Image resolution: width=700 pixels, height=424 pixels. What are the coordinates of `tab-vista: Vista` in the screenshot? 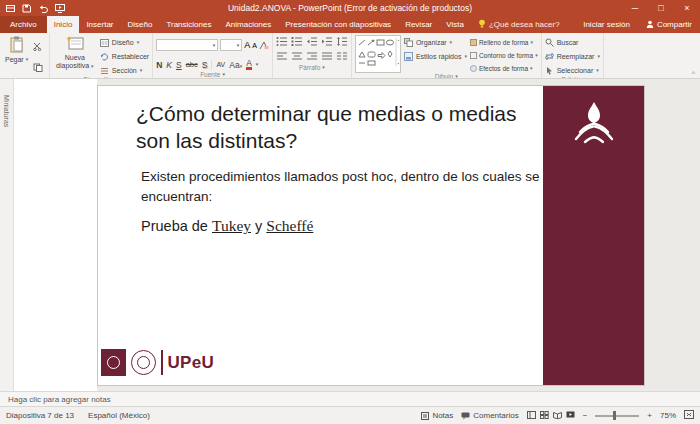 It's located at (455, 24).